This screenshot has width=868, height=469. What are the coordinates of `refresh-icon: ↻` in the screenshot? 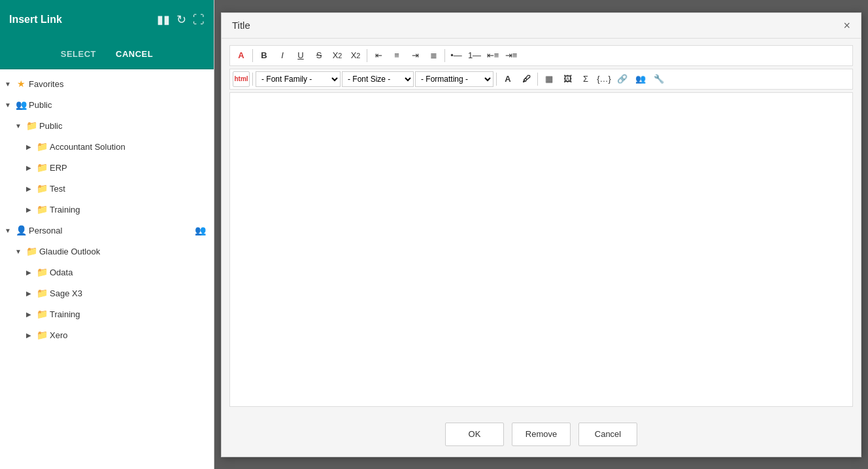 It's located at (182, 20).